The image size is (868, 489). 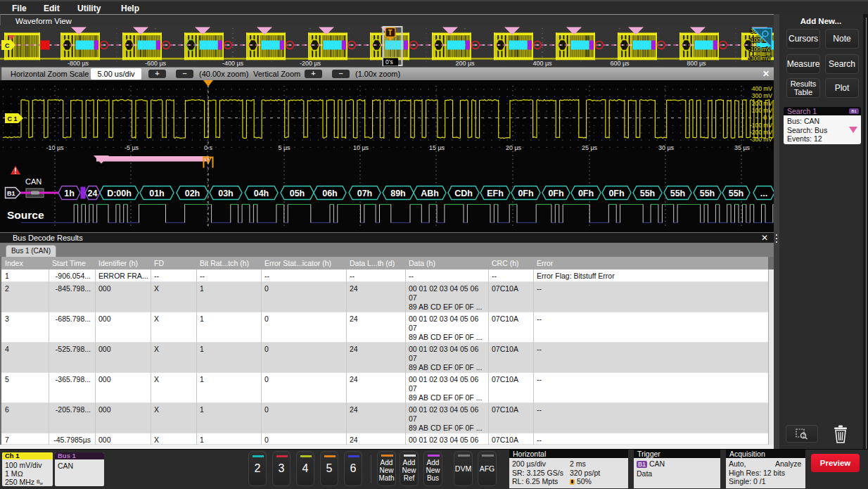 I want to click on svg-text: 200 µs, so click(x=465, y=63).